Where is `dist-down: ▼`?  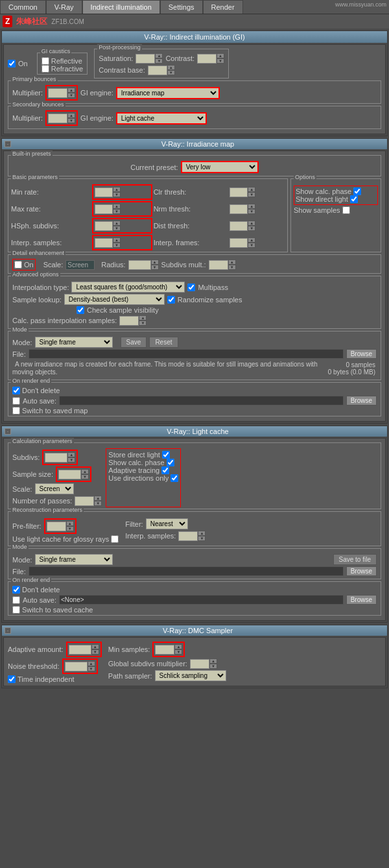 dist-down: ▼ is located at coordinates (252, 228).